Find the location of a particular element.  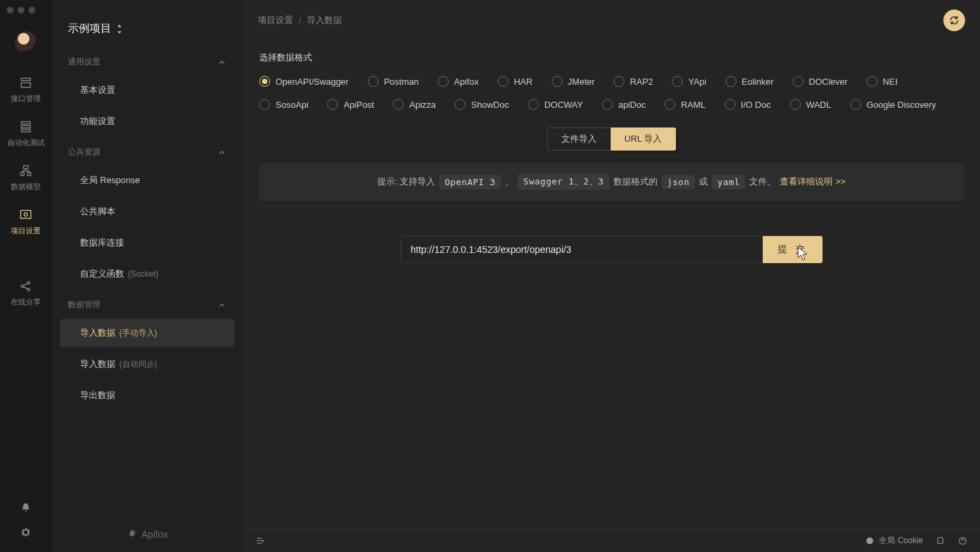

hint-pill-json: json is located at coordinates (679, 182).